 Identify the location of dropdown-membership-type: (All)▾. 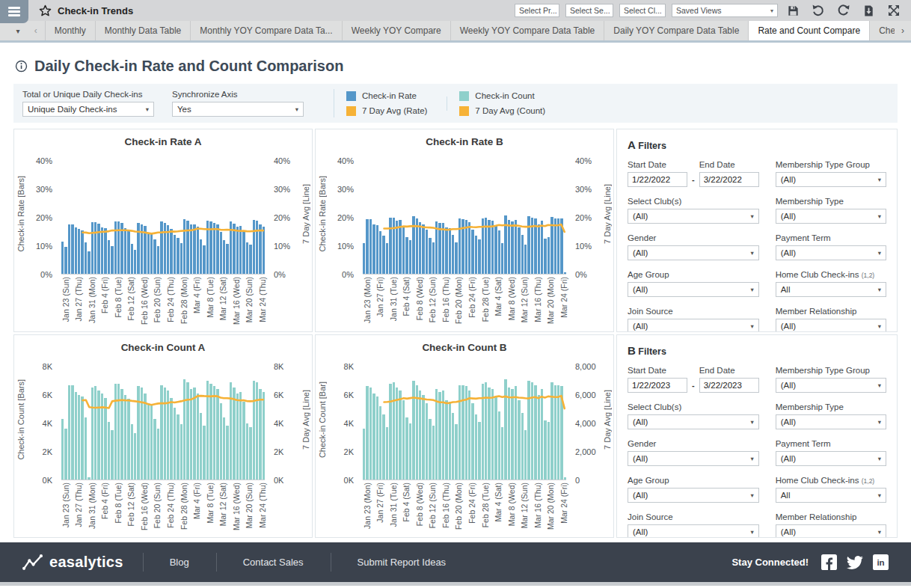
(831, 216).